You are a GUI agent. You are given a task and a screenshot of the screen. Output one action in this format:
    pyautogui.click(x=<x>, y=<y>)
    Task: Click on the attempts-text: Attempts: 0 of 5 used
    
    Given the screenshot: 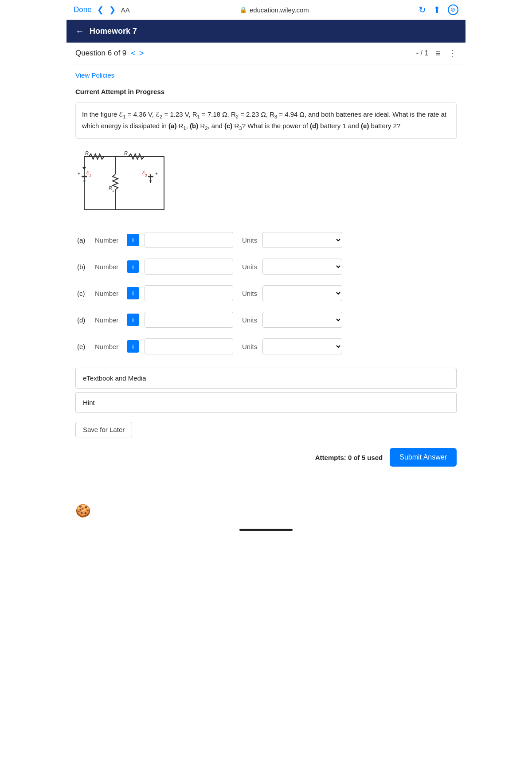 What is the action you would take?
    pyautogui.click(x=349, y=458)
    